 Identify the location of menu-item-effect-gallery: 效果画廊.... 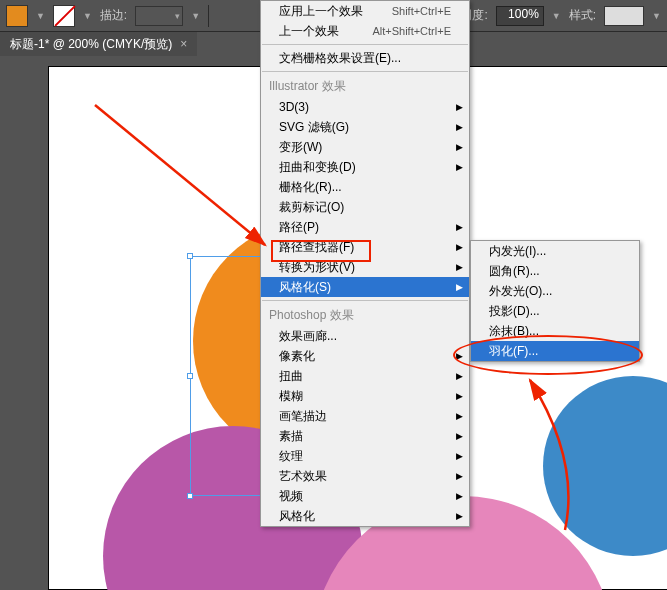
(365, 336).